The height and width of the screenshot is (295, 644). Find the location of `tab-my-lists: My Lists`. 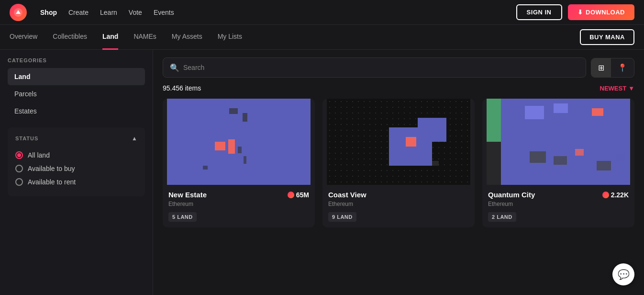

tab-my-lists: My Lists is located at coordinates (230, 37).